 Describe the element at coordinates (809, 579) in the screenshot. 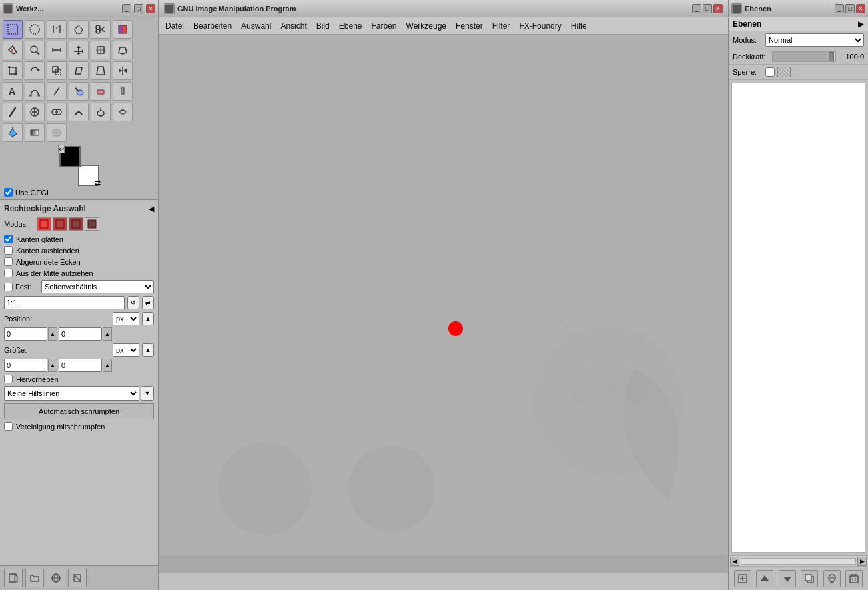

I see `duplicate-layer-btn` at that location.